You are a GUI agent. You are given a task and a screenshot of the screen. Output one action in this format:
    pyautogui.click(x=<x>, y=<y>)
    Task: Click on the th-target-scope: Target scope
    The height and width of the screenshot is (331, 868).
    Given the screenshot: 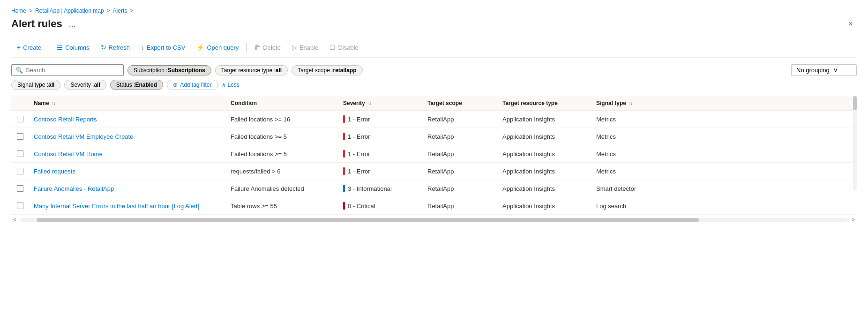 What is the action you would take?
    pyautogui.click(x=459, y=103)
    